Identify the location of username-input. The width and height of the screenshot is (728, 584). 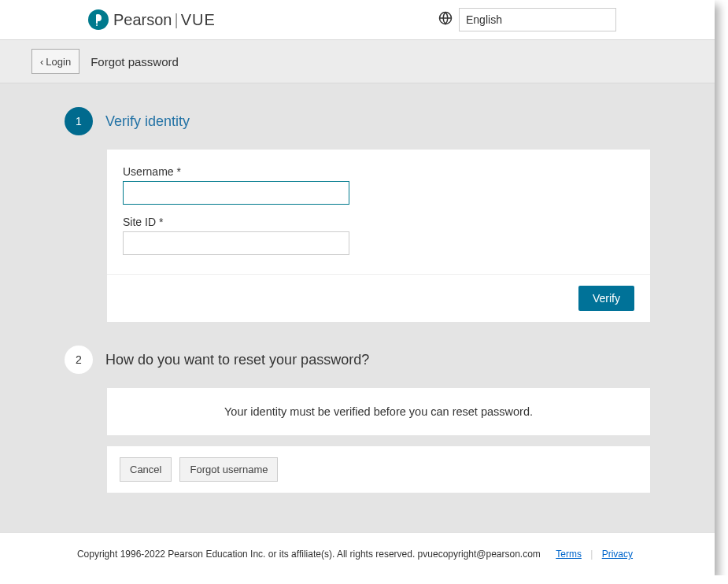
(236, 193).